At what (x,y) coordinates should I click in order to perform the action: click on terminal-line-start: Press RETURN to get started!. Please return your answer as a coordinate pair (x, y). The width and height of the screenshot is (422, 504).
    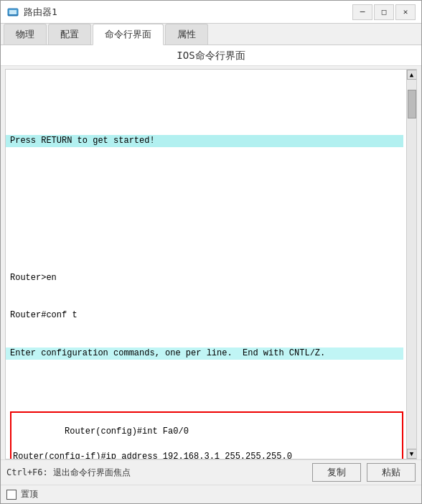
    Looking at the image, I should click on (205, 141).